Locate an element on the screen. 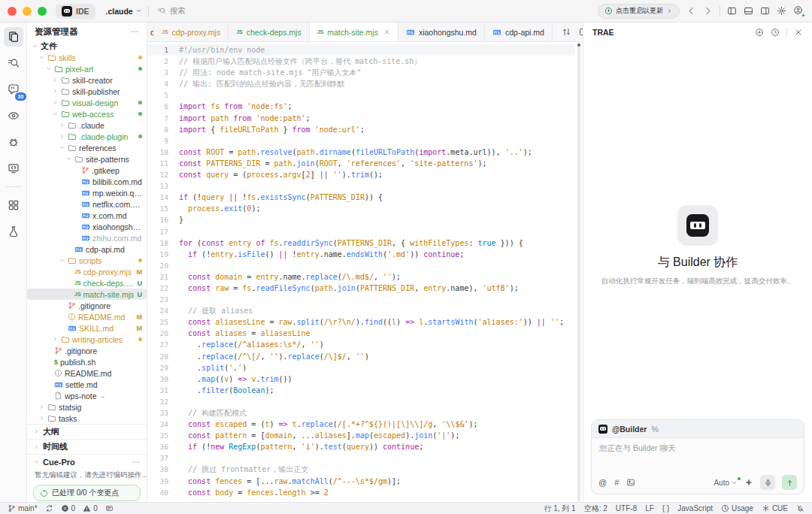 The height and width of the screenshot is (514, 812). open-changes-icon is located at coordinates (567, 32).